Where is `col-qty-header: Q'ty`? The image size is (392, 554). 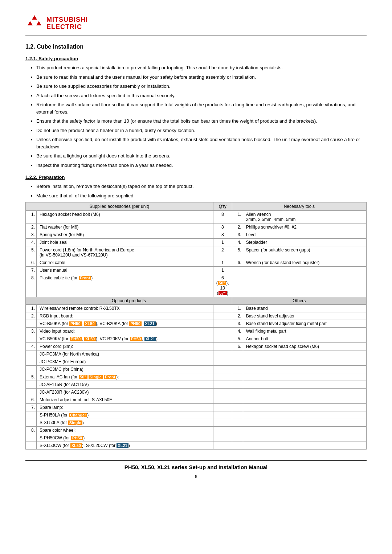
col-qty-header: Q'ty is located at coordinates (222, 207).